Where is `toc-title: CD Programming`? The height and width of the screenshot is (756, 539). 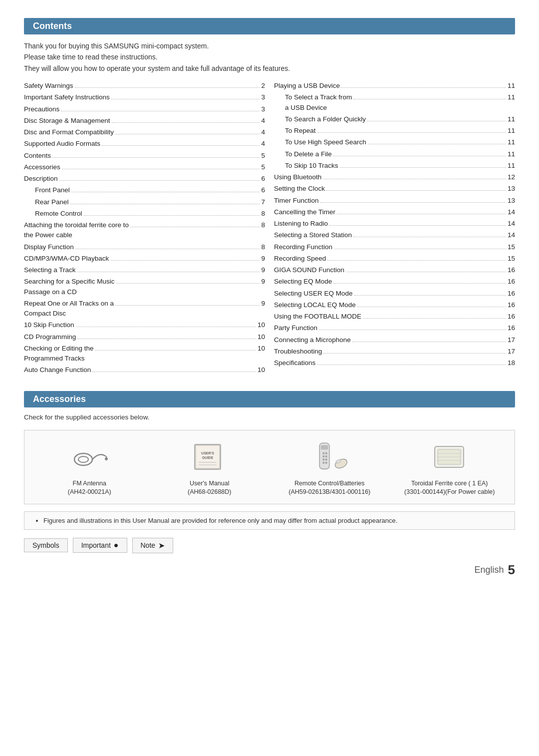 toc-title: CD Programming is located at coordinates (50, 337).